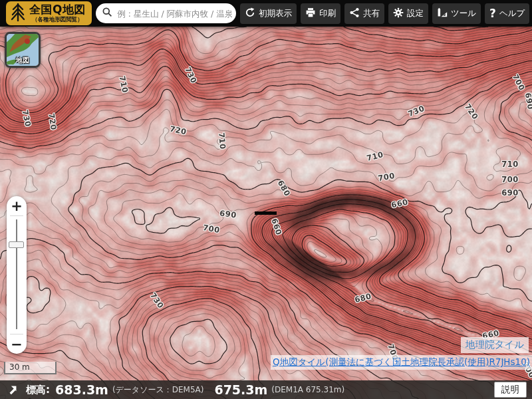  Describe the element at coordinates (311, 13) in the screenshot. I see `printer-icon` at that location.